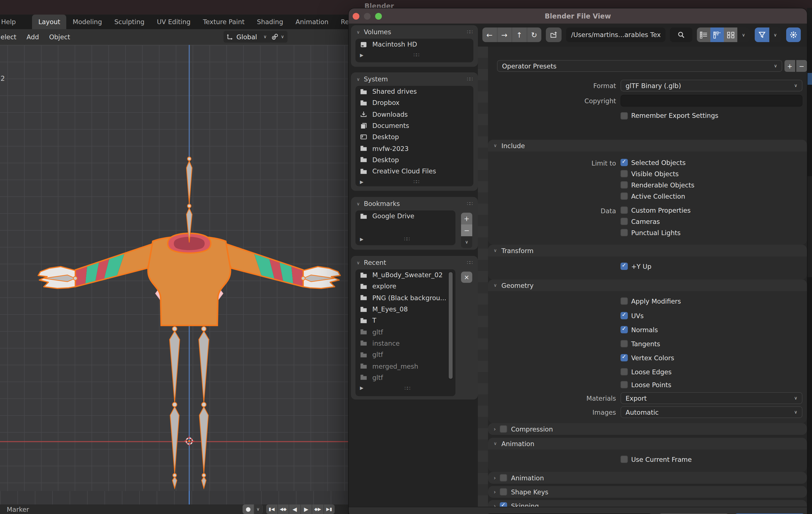 The height and width of the screenshot is (514, 812). What do you see at coordinates (414, 92) in the screenshot?
I see `sidebar-item-shared-drives: Shared drives` at bounding box center [414, 92].